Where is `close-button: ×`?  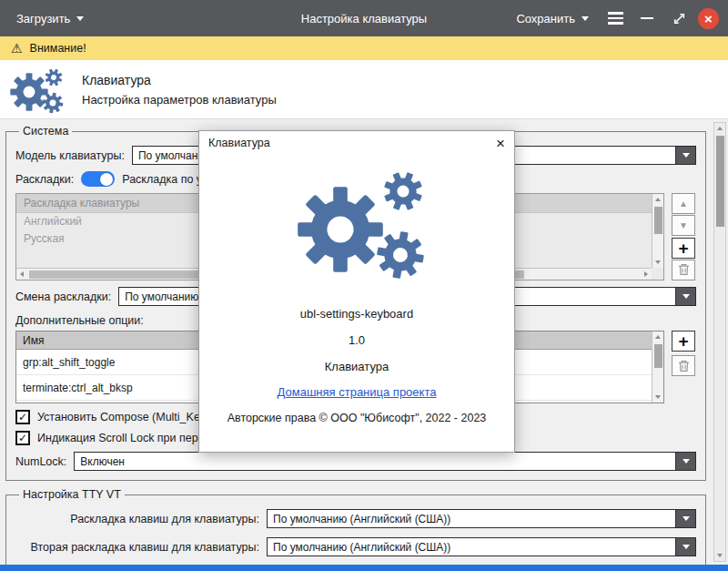
close-button: × is located at coordinates (708, 18).